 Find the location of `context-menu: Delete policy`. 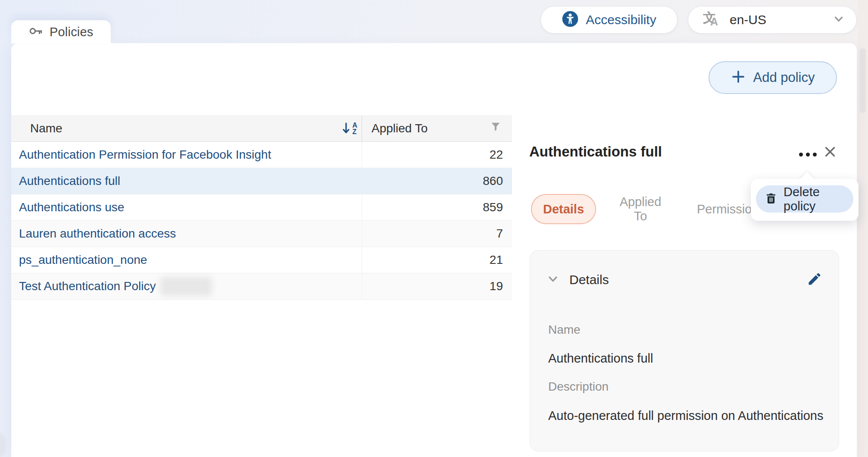

context-menu: Delete policy is located at coordinates (805, 200).